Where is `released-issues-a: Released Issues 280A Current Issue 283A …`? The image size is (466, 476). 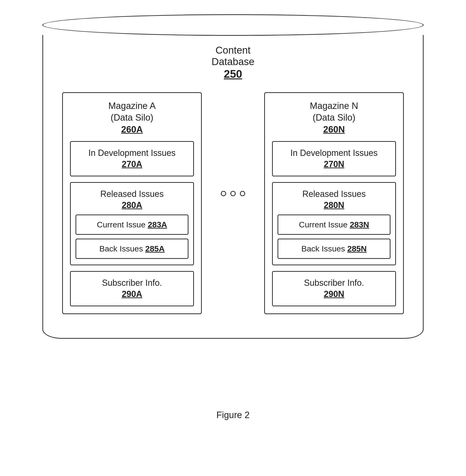 released-issues-a: Released Issues 280A Current Issue 283A … is located at coordinates (132, 224).